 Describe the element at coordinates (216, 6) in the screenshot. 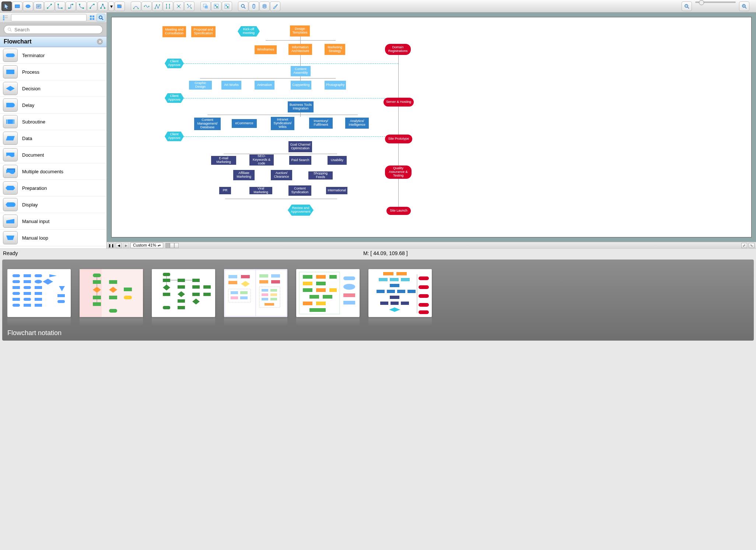

I see `group-2-tool` at that location.